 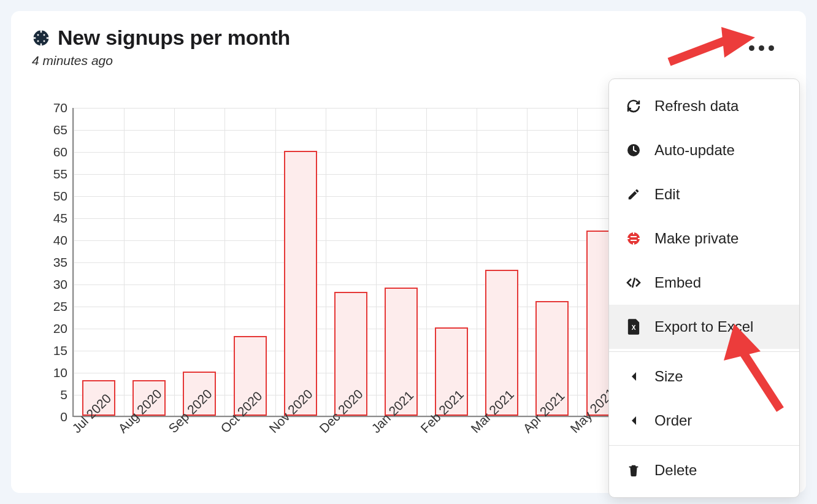 What do you see at coordinates (704, 327) in the screenshot?
I see `menu-export-excel: X Export to Excel` at bounding box center [704, 327].